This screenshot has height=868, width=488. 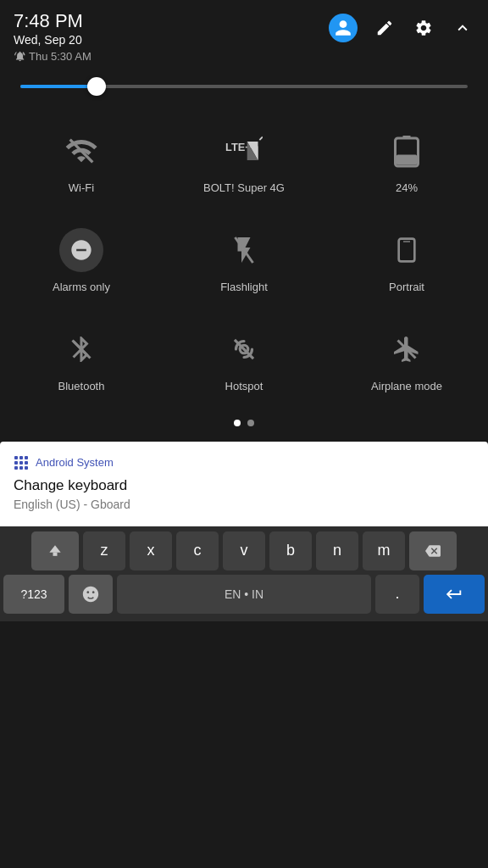 What do you see at coordinates (34, 594) in the screenshot?
I see `sym-key: ?123` at bounding box center [34, 594].